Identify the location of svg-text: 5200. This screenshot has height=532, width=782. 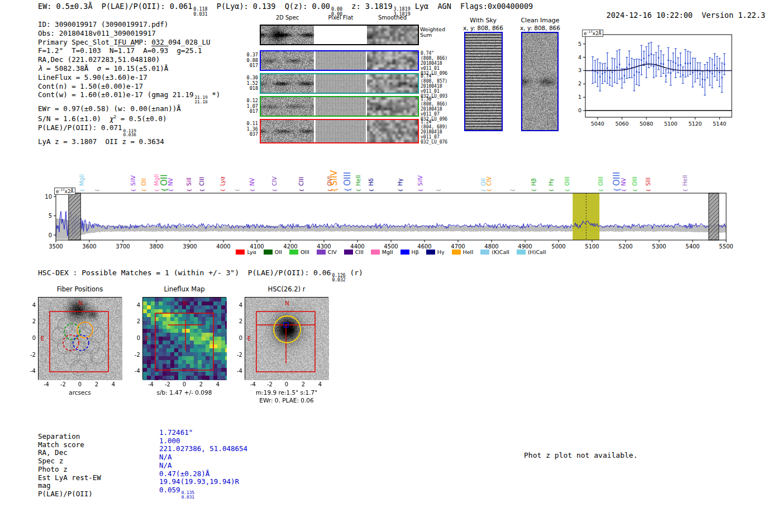
(626, 247).